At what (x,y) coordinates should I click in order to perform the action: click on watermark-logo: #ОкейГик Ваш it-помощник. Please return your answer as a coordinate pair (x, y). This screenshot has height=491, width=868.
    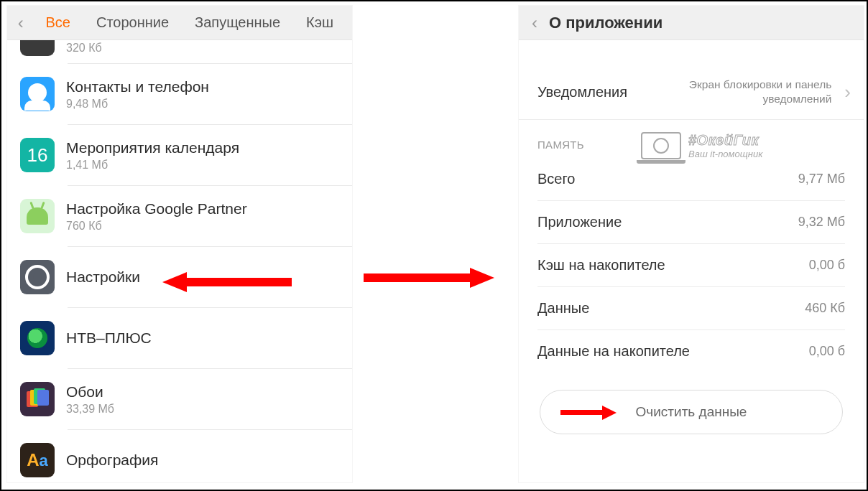
    Looking at the image, I should click on (701, 146).